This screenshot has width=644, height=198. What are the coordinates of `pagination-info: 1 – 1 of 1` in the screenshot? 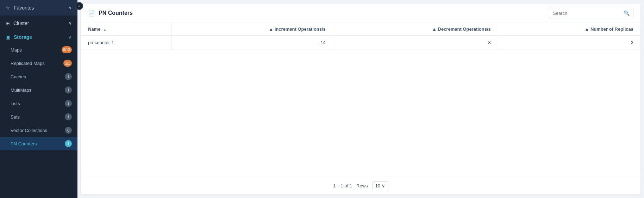 It's located at (343, 186).